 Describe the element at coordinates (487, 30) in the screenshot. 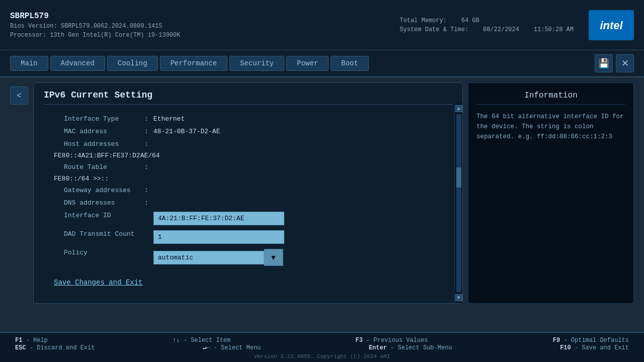

I see `datetime-info: System Date & Time: 08/22/2024 11:50:28 …` at that location.